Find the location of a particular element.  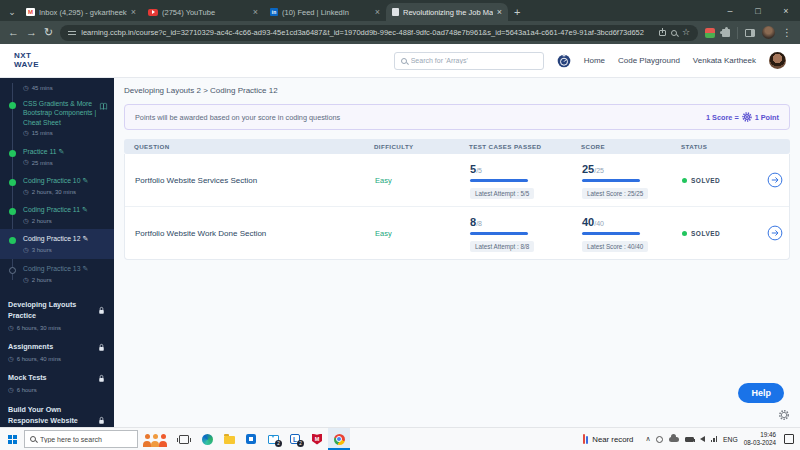

volume-icon is located at coordinates (702, 439).